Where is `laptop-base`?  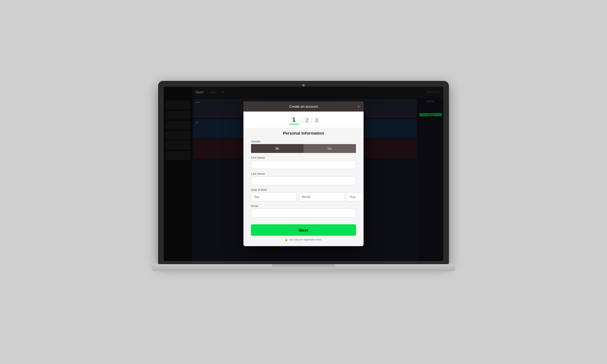 laptop-base is located at coordinates (304, 268).